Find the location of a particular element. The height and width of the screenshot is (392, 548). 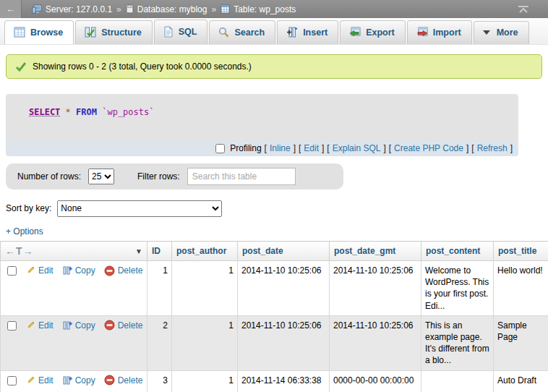

tab-browse-label: Browse is located at coordinates (46, 33).